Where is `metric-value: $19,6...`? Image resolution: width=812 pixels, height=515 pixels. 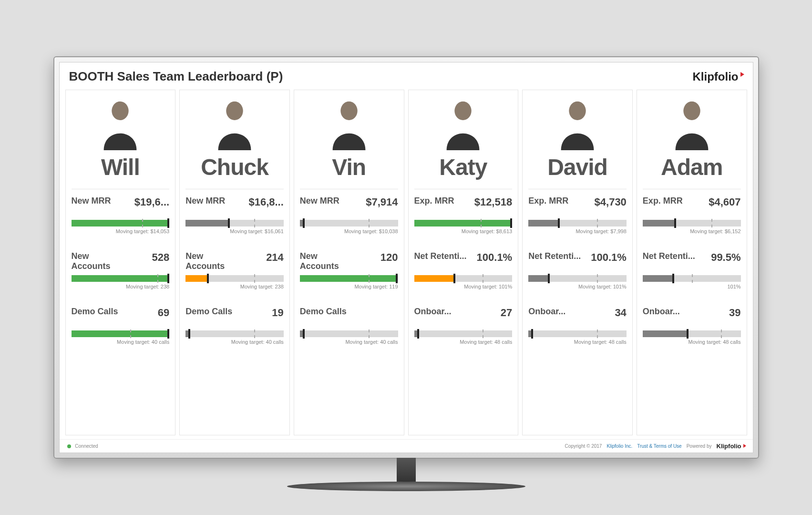
metric-value: $19,6... is located at coordinates (152, 202).